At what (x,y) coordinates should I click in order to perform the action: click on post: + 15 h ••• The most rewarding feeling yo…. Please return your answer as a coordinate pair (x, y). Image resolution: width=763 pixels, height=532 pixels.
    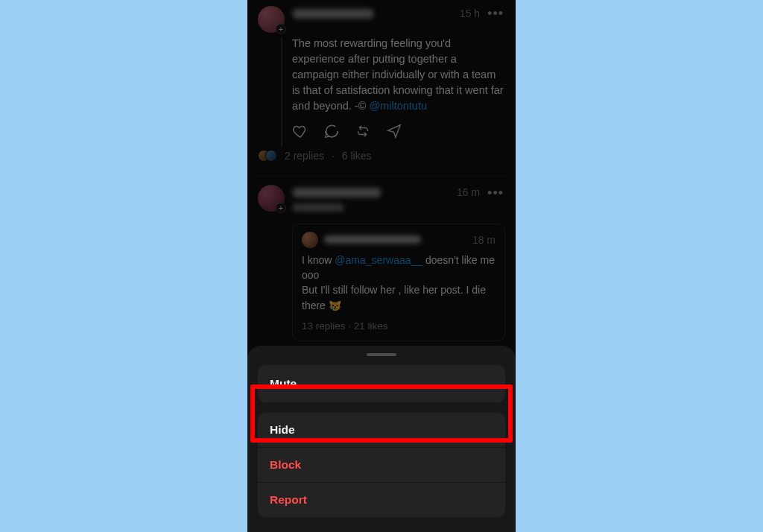
    Looking at the image, I should click on (382, 88).